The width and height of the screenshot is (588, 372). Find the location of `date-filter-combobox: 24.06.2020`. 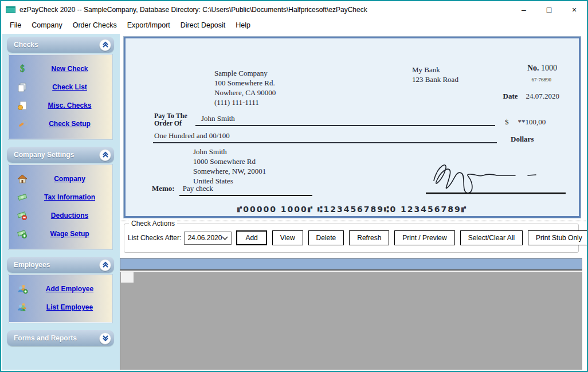

date-filter-combobox: 24.06.2020 is located at coordinates (207, 238).